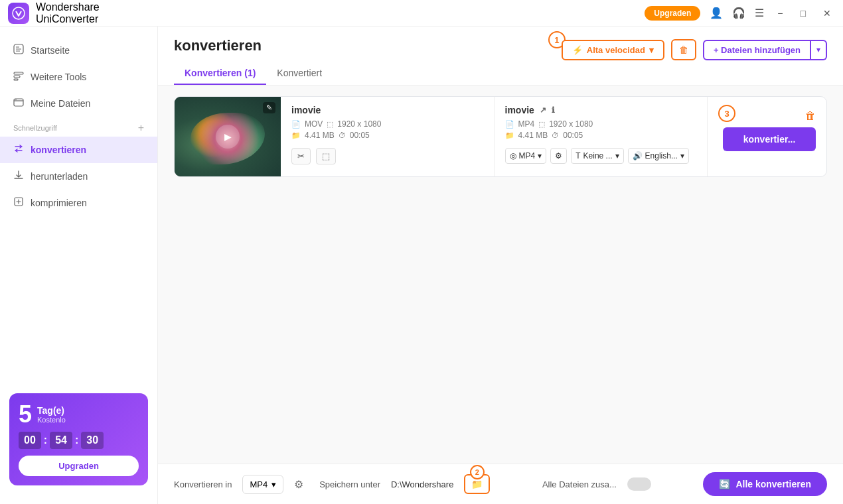 This screenshot has width=843, height=504. What do you see at coordinates (19, 150) in the screenshot?
I see `convert-icon` at bounding box center [19, 150].